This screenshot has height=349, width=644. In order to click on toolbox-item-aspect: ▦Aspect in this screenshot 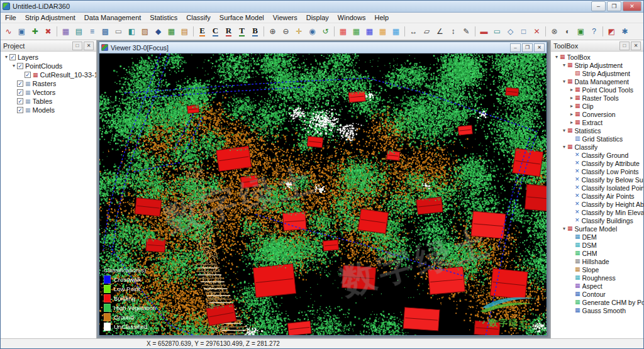, I will do `click(597, 285)`.